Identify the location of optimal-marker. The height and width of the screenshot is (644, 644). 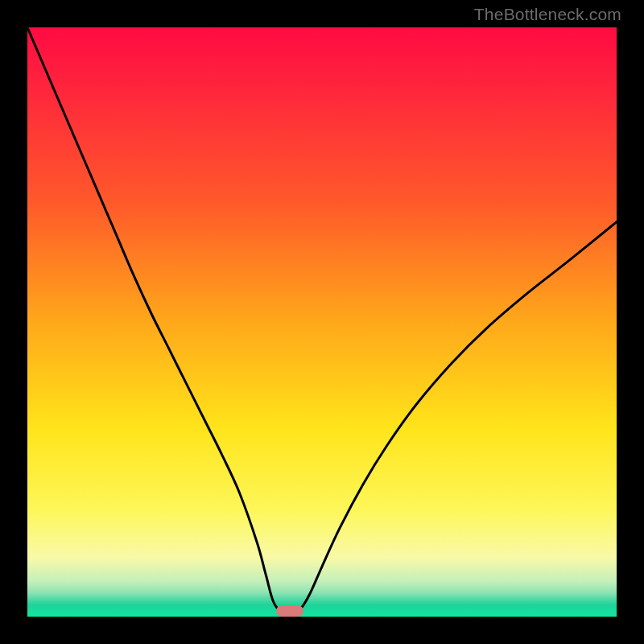
(290, 611).